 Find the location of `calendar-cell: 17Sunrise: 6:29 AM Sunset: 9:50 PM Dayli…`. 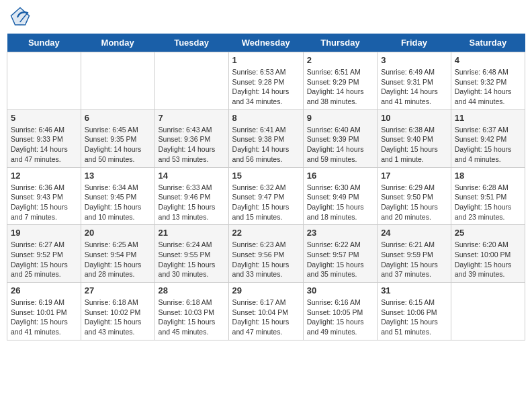

calendar-cell: 17Sunrise: 6:29 AM Sunset: 9:50 PM Dayli… is located at coordinates (414, 196).